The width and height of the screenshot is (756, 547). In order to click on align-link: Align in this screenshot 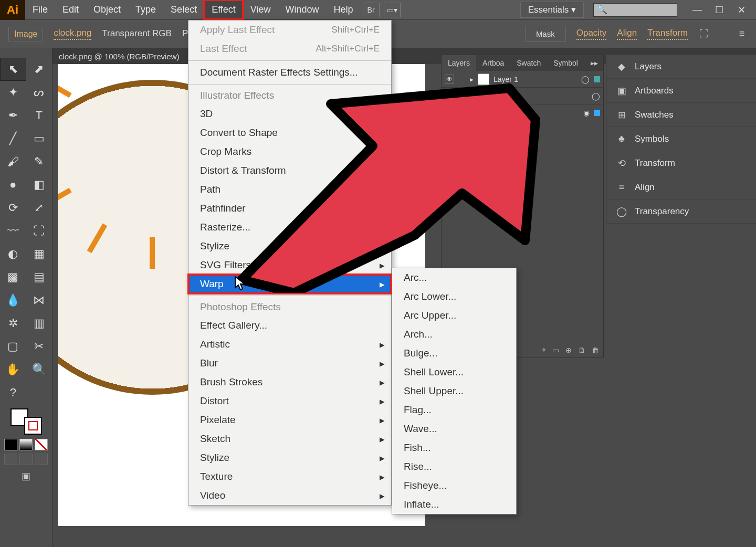, I will do `click(627, 34)`.